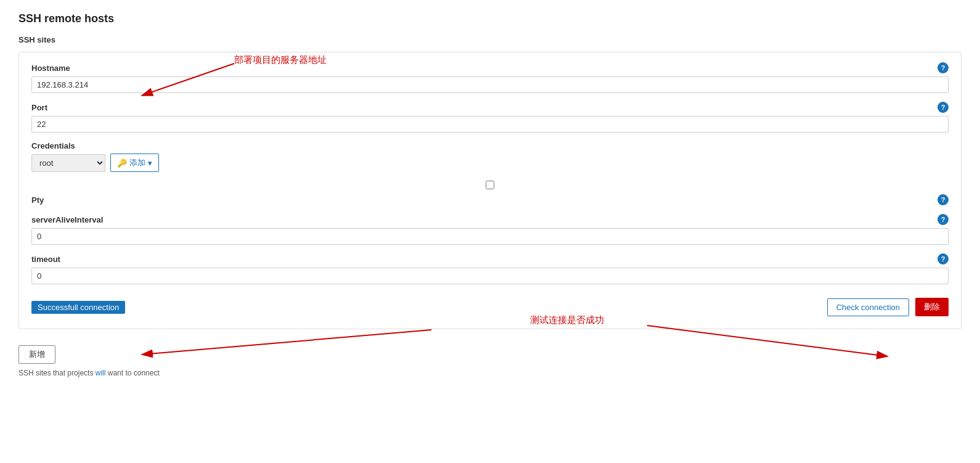 The image size is (980, 463). I want to click on pty-checkbox-center, so click(490, 185).